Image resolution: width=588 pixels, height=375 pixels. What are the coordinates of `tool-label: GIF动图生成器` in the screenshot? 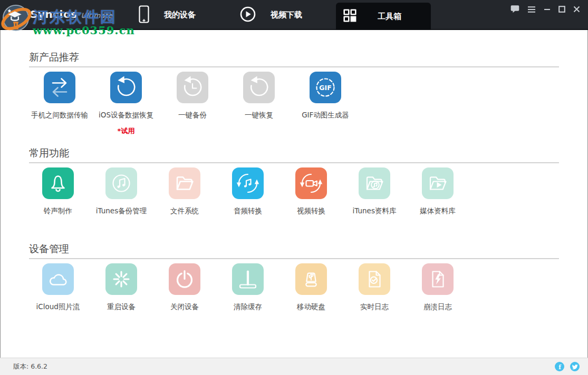 It's located at (325, 115).